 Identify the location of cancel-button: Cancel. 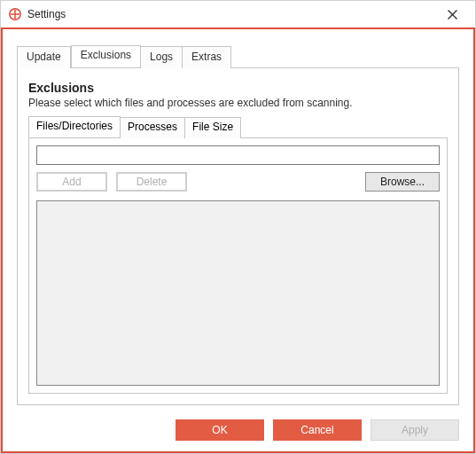
(317, 430).